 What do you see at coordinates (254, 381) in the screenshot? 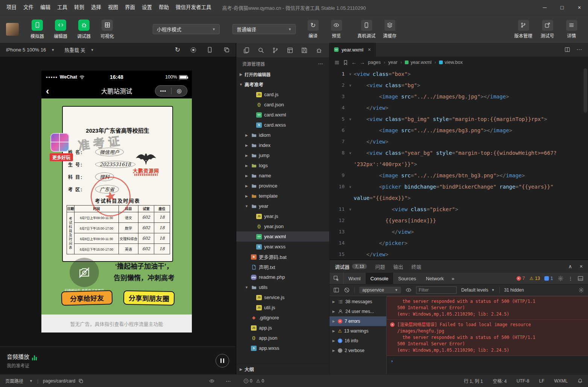
I see `problems-summary: ×0 ⚠0` at bounding box center [254, 381].